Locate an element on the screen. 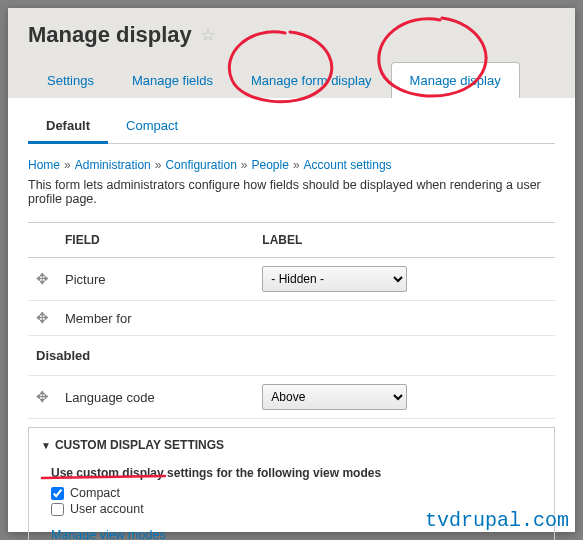 The width and height of the screenshot is (583, 540). table-row: ✥ Language code Above is located at coordinates (292, 398).